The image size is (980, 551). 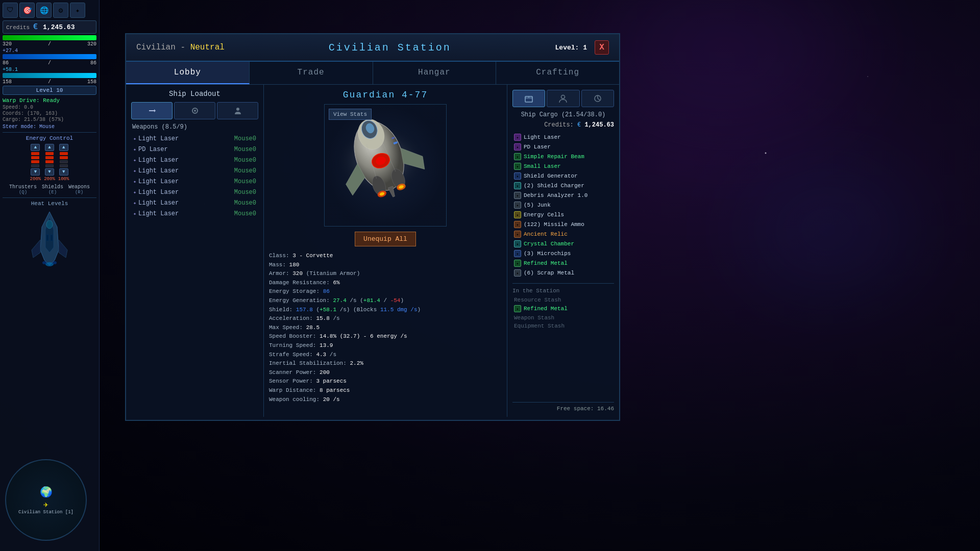 What do you see at coordinates (53, 187) in the screenshot?
I see `shields-name: Shields` at bounding box center [53, 187].